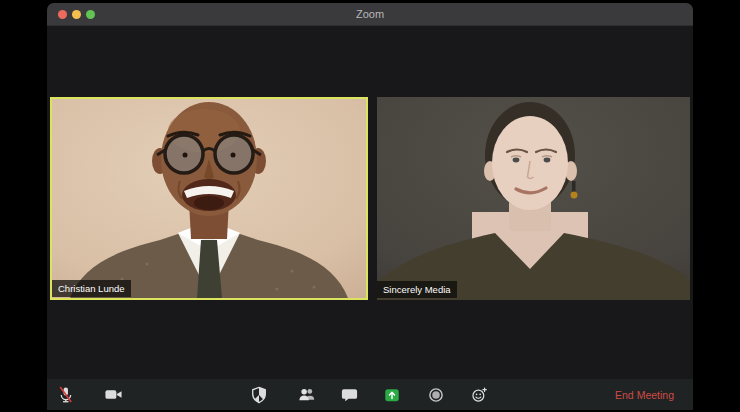  Describe the element at coordinates (113, 395) in the screenshot. I see `video-button` at that location.